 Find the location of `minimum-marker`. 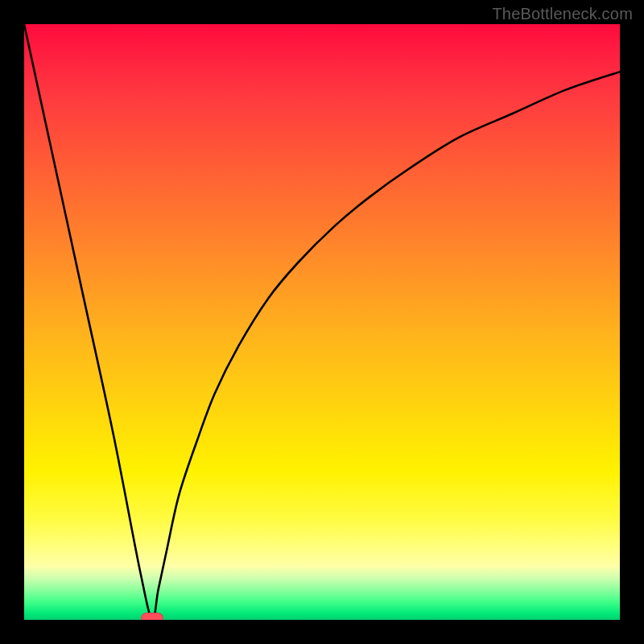

minimum-marker is located at coordinates (152, 617).